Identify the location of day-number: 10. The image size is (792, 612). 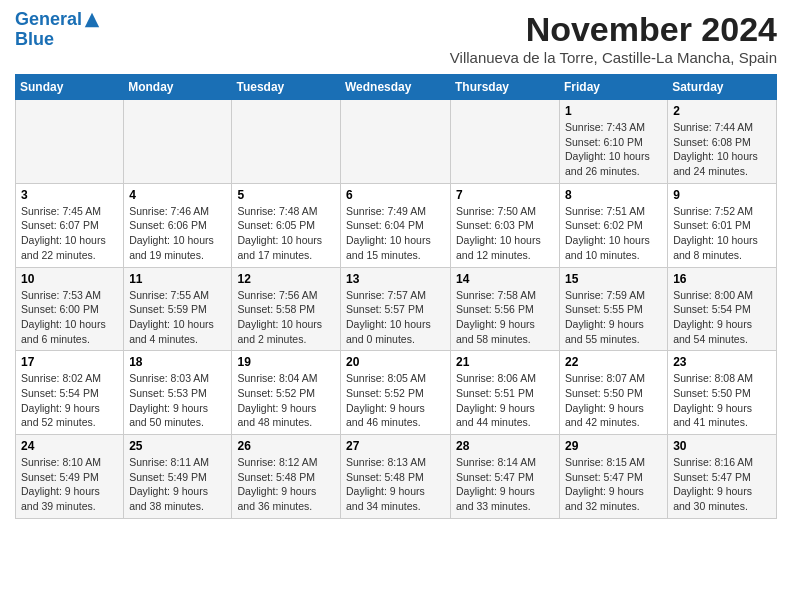
(70, 279).